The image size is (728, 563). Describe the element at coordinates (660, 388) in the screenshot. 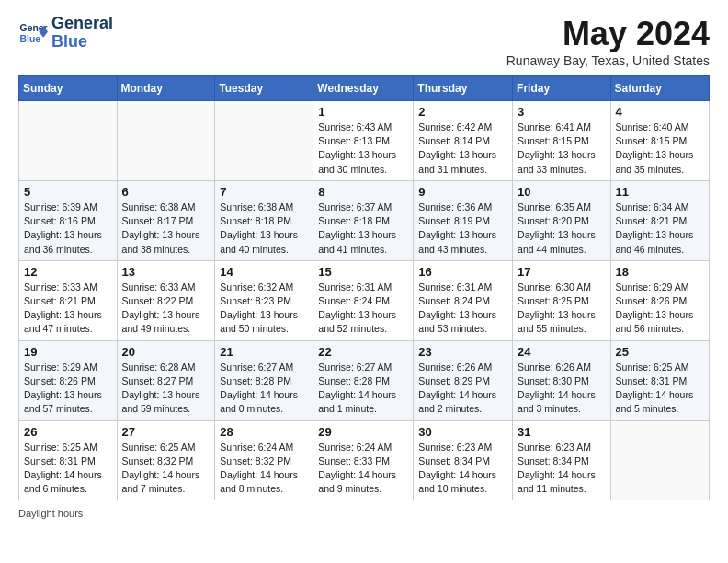

I see `day-info: Sunrise: 6:25 AMSunset: 8:31 PMDaylight:…` at that location.